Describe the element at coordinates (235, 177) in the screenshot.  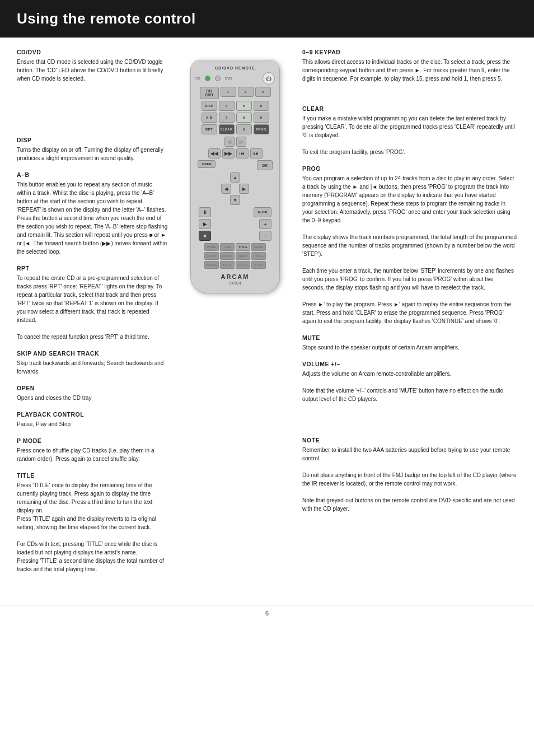
I see `remote-control: CD/DVD REMOTE CD DVD ⏻ CDDVD` at that location.